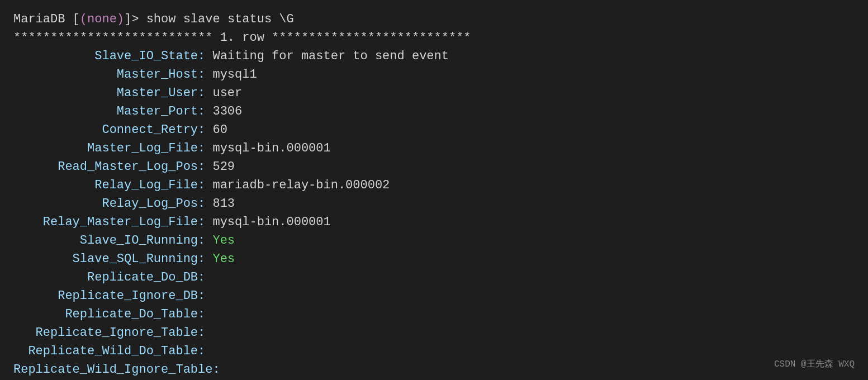  Describe the element at coordinates (434, 222) in the screenshot. I see `status-row: Relay_Master_Log_File: mysql-bin.000001` at that location.